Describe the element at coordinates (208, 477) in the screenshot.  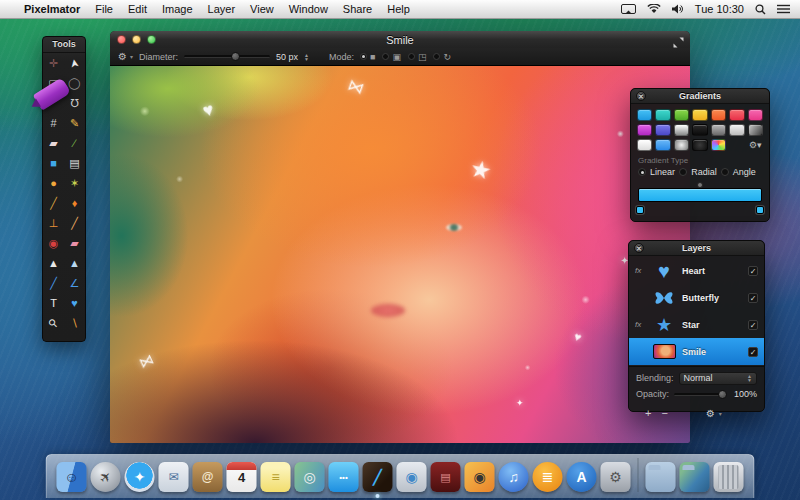
I see `dock-icon-contacts: @` at that location.